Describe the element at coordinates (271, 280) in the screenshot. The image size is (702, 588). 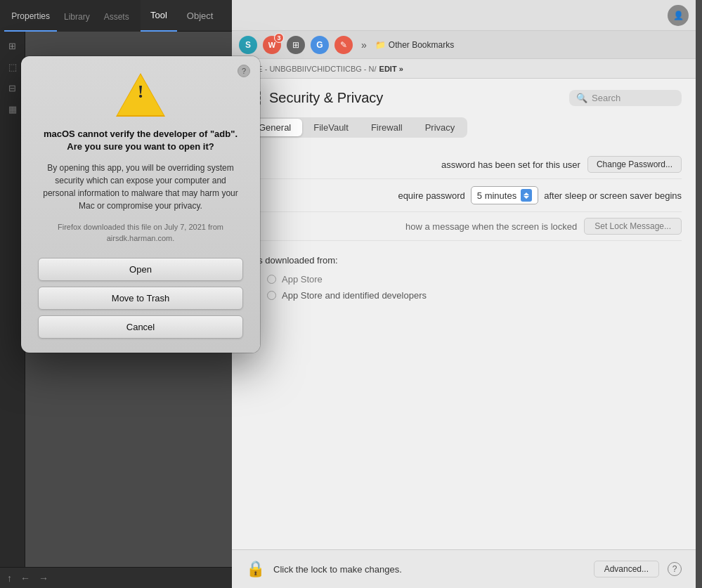
I see `radio-app-store` at that location.